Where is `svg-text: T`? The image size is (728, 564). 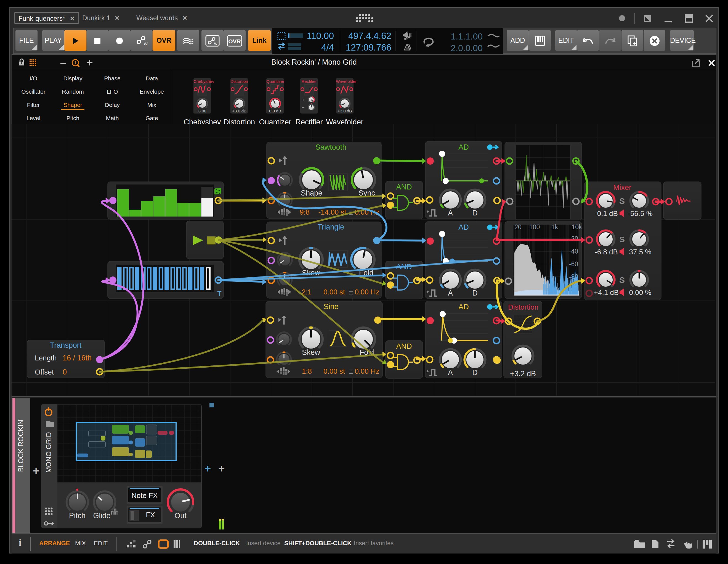 svg-text: T is located at coordinates (219, 294).